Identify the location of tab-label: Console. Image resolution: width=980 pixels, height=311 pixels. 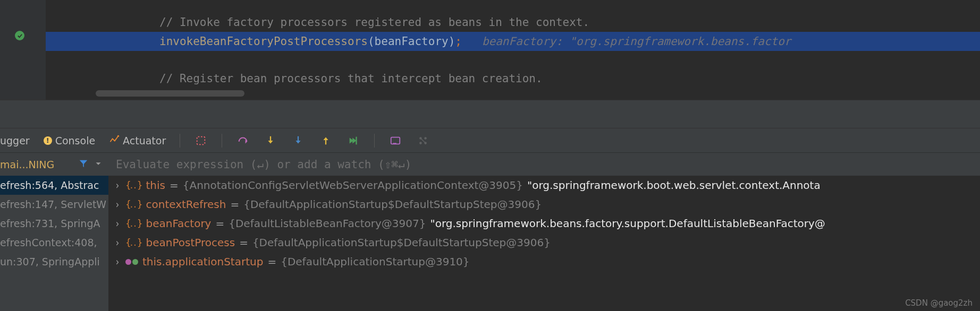
(75, 141).